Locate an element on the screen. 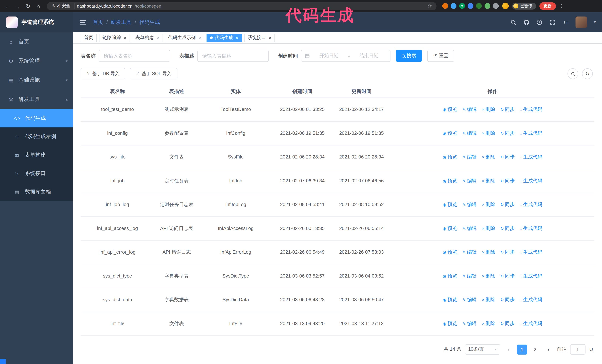  tab-codegen: 代码生成× is located at coordinates (224, 38).